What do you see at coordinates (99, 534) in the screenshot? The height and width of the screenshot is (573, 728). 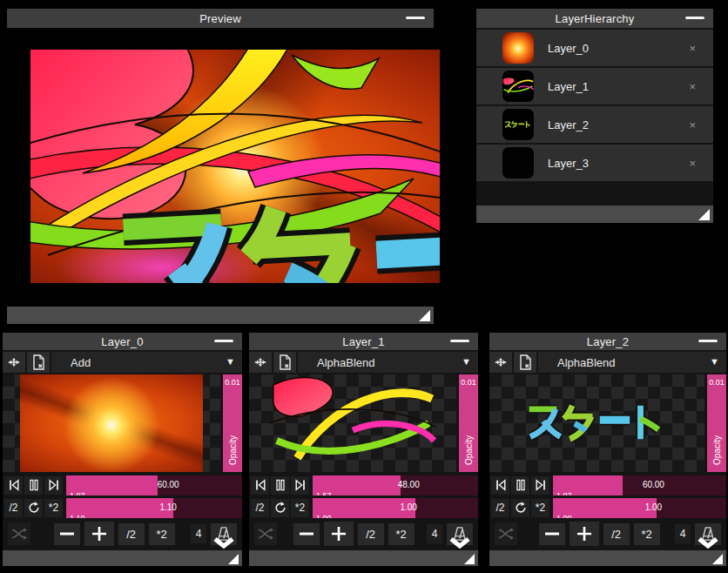 I see `plus-icon` at bounding box center [99, 534].